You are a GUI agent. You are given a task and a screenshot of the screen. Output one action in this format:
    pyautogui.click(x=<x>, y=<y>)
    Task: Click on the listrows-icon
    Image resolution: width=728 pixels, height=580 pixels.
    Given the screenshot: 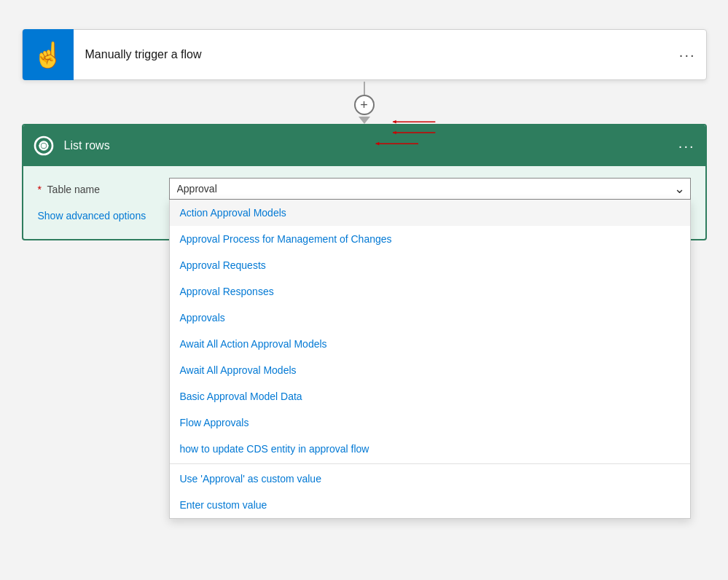 What is the action you would take?
    pyautogui.click(x=44, y=146)
    